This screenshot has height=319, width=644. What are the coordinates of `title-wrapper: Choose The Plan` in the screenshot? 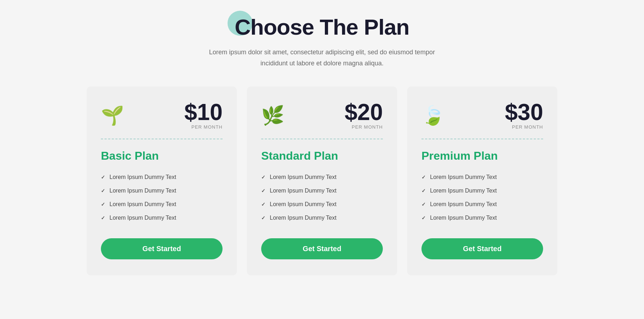 It's located at (322, 27).